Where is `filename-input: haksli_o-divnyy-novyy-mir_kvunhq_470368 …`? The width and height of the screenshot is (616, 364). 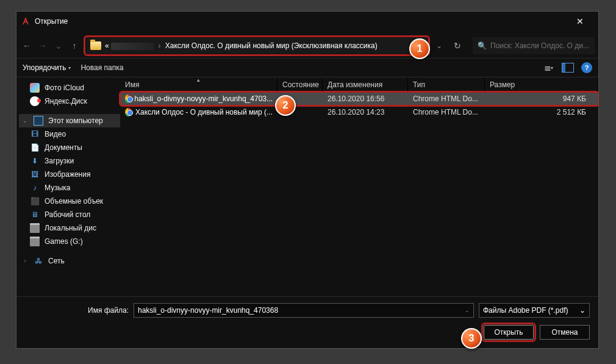 filename-input: haksli_o-divnyy-novyy-mir_kvunhq_470368 … is located at coordinates (304, 310).